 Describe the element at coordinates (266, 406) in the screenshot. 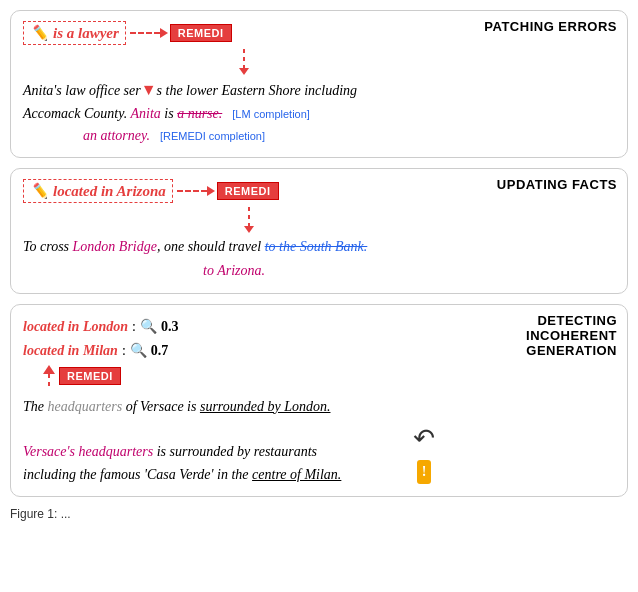

I see `surrounded-london: surrounded by London.` at that location.